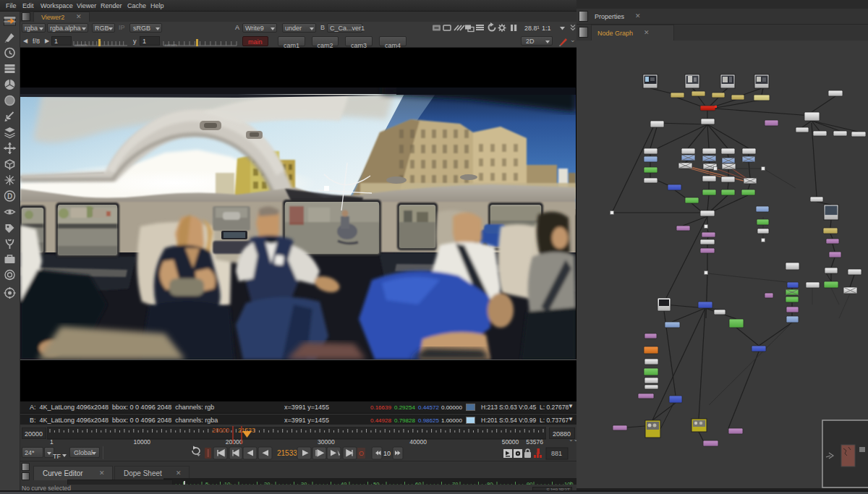  I want to click on svg-text: 10, so click(387, 453).